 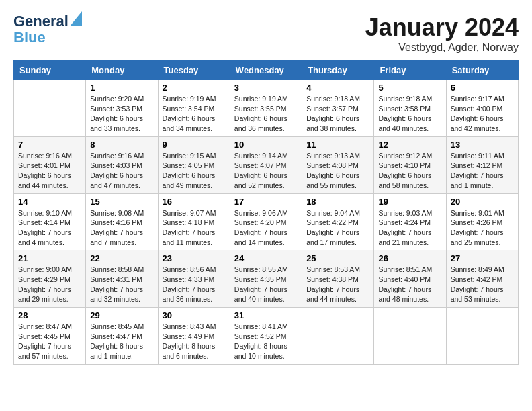 What do you see at coordinates (266, 145) in the screenshot?
I see `day-number: 10` at bounding box center [266, 145].